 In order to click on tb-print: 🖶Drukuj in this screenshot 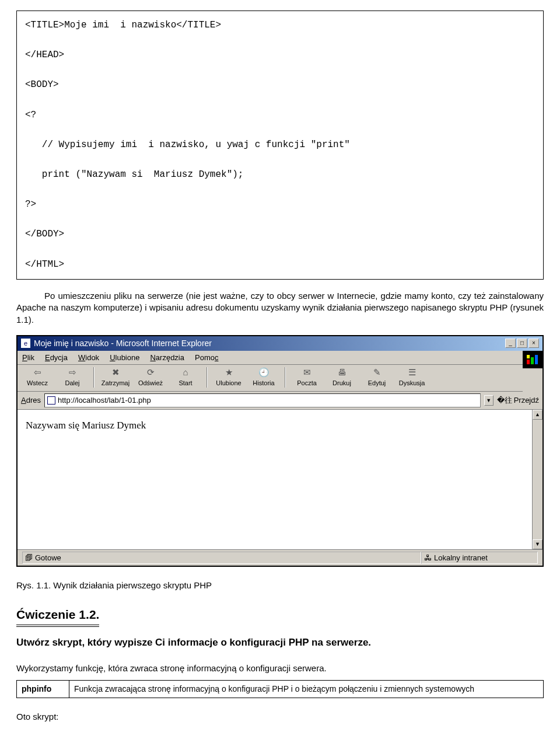, I will do `click(342, 377)`.